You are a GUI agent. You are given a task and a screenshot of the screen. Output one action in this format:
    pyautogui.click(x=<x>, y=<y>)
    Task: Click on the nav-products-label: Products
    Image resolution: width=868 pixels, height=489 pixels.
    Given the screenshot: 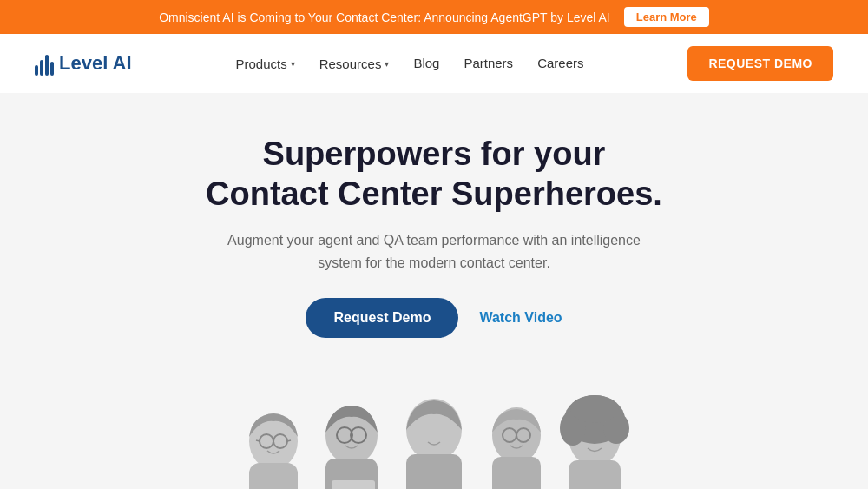 What is the action you would take?
    pyautogui.click(x=260, y=64)
    